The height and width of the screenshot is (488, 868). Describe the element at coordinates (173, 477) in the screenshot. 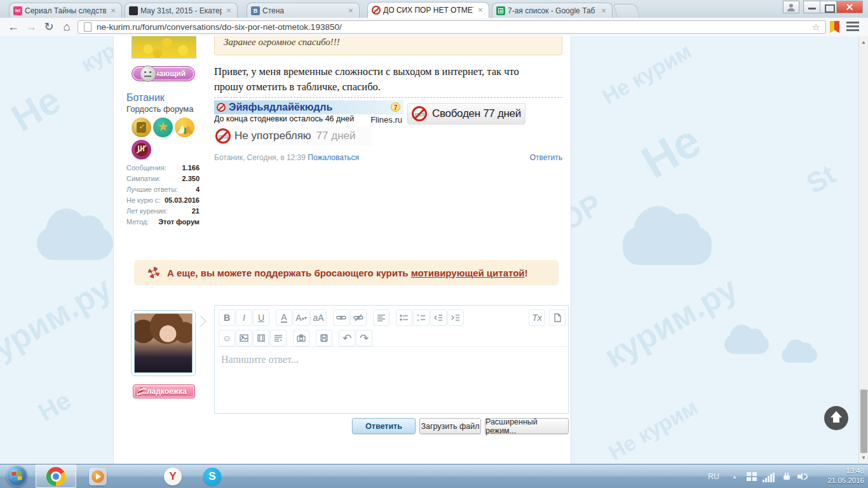

I see `yandex-browser-icon: Y` at that location.